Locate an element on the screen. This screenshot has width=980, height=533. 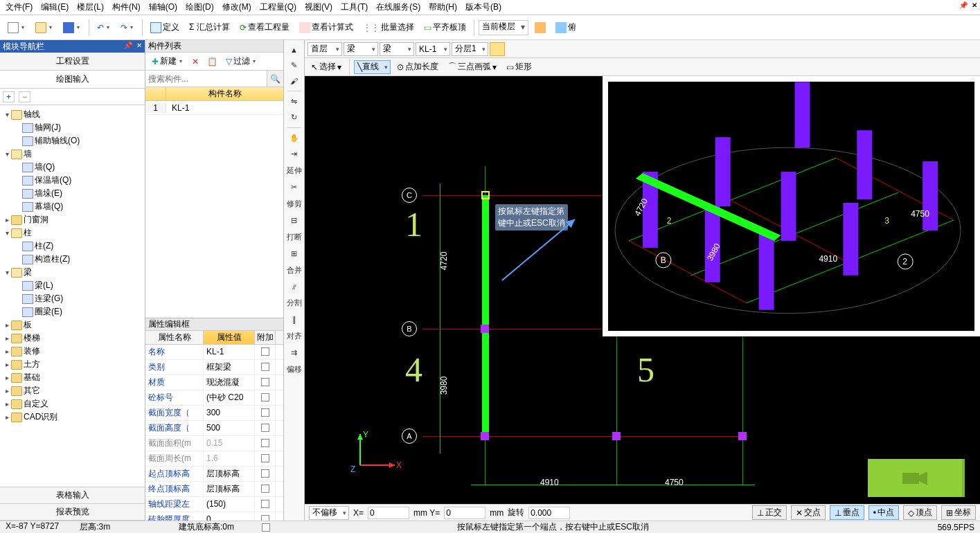
menu-draw: 绘图(D) is located at coordinates (199, 7).